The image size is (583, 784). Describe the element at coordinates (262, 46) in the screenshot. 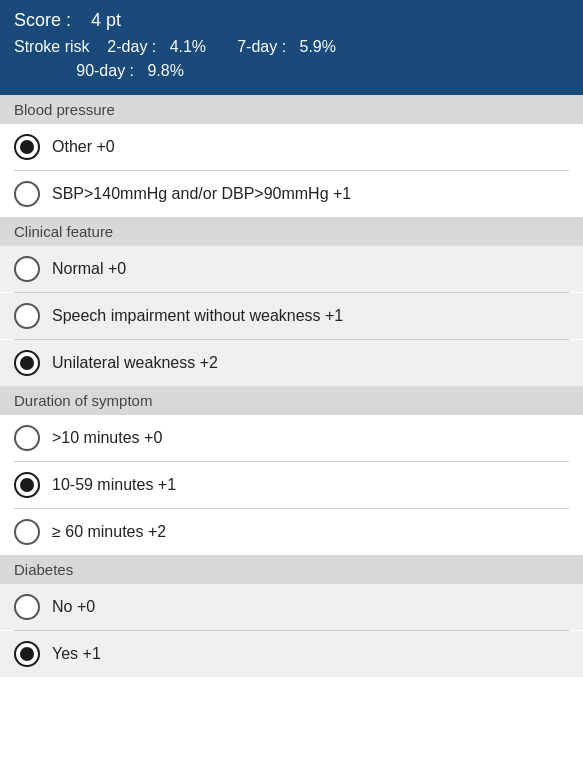

I see `day7-label: 7-day :` at that location.